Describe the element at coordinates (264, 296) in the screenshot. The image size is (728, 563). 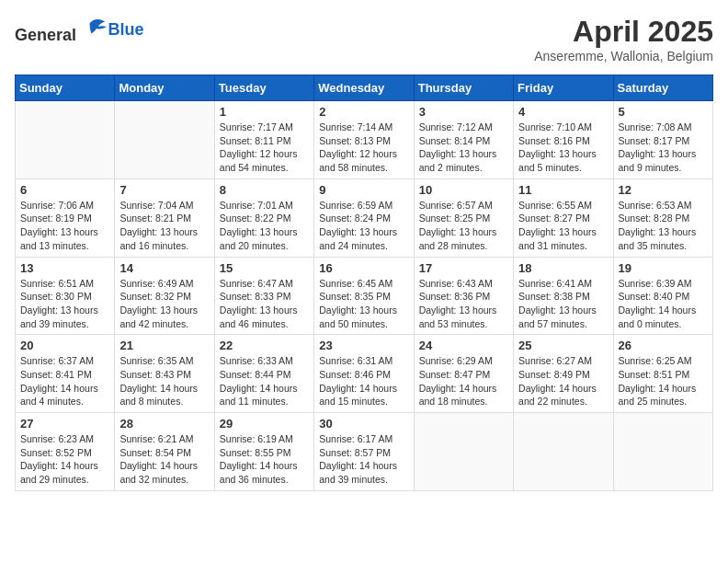
I see `calendar-cell: 15Sunrise: 6:47 AM Sunset: 8:33 PM Dayli…` at that location.